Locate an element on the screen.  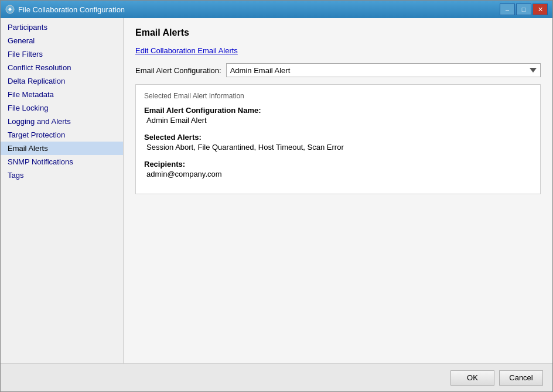
ok-button: OK is located at coordinates (472, 378).